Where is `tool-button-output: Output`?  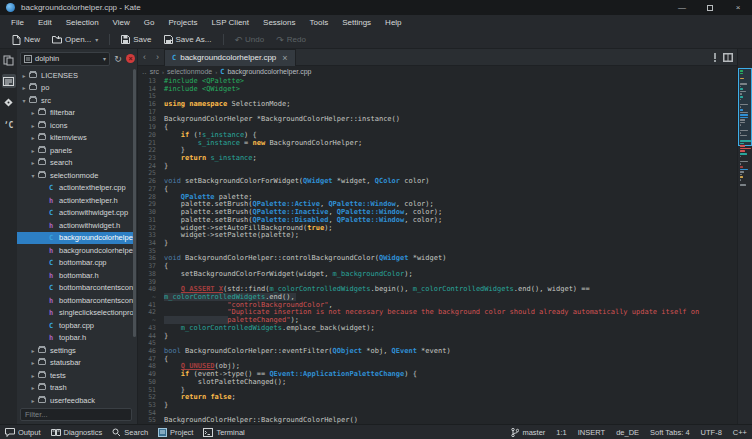
tool-button-output: Output is located at coordinates (23, 432).